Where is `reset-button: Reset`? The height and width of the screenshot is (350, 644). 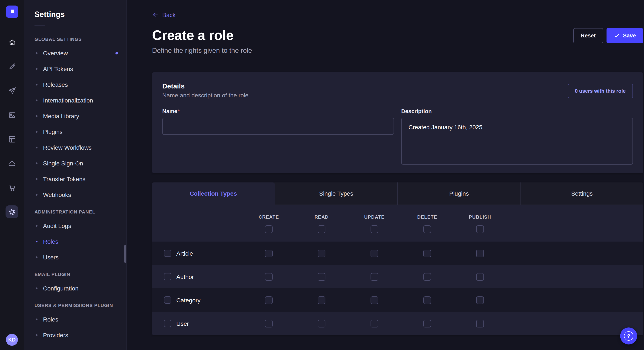
reset-button: Reset is located at coordinates (588, 35).